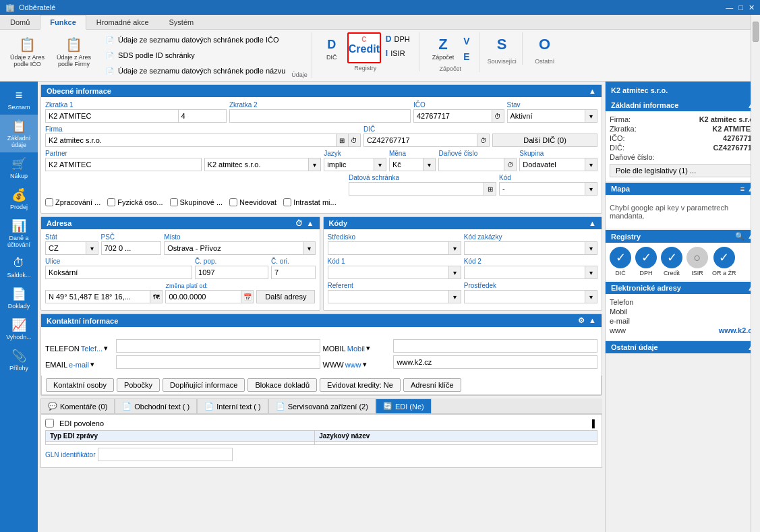  What do you see at coordinates (682, 105) in the screenshot?
I see `rp-zakladni-header: Základní informace ▲` at bounding box center [682, 105].